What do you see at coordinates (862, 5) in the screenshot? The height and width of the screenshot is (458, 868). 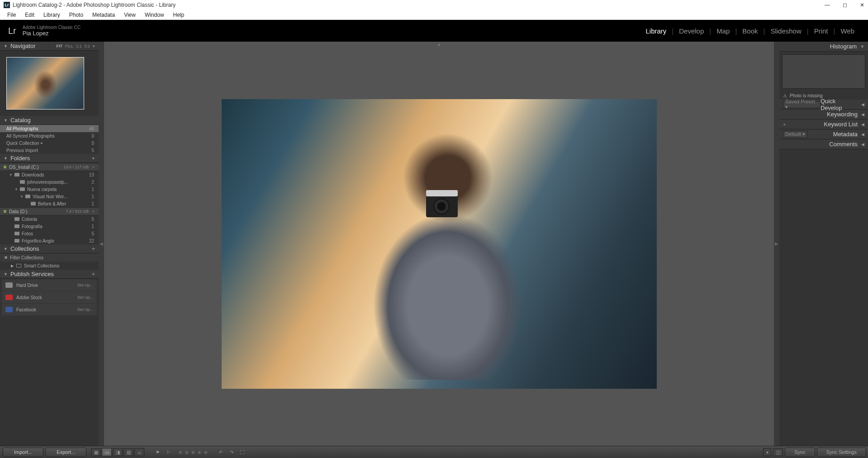 I see `close-button: ✕` at bounding box center [862, 5].